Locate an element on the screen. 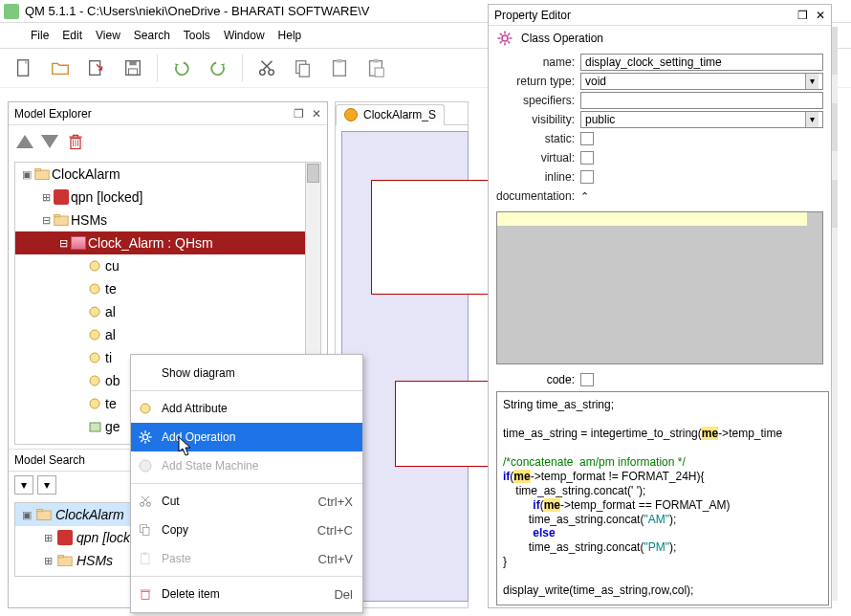 This screenshot has width=851, height=616. tree-node-label: al is located at coordinates (111, 335).